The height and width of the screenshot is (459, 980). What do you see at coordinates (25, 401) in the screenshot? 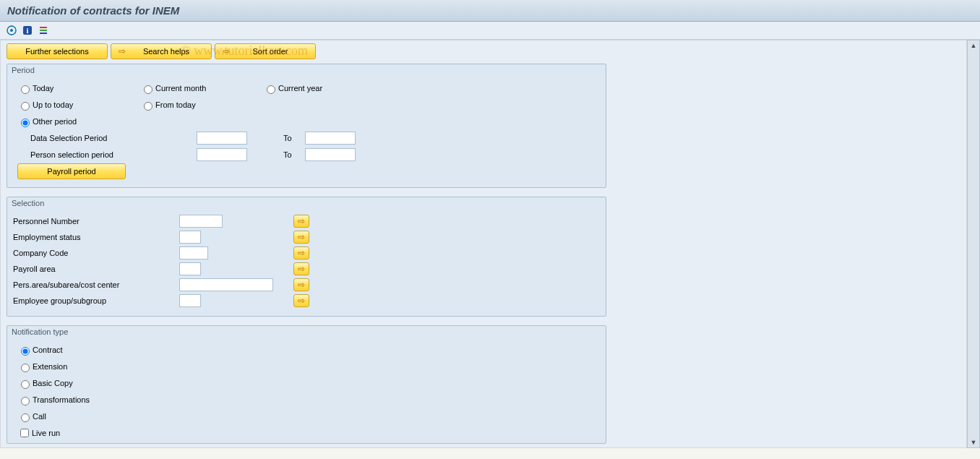
I see `radio-transformations` at bounding box center [25, 401].